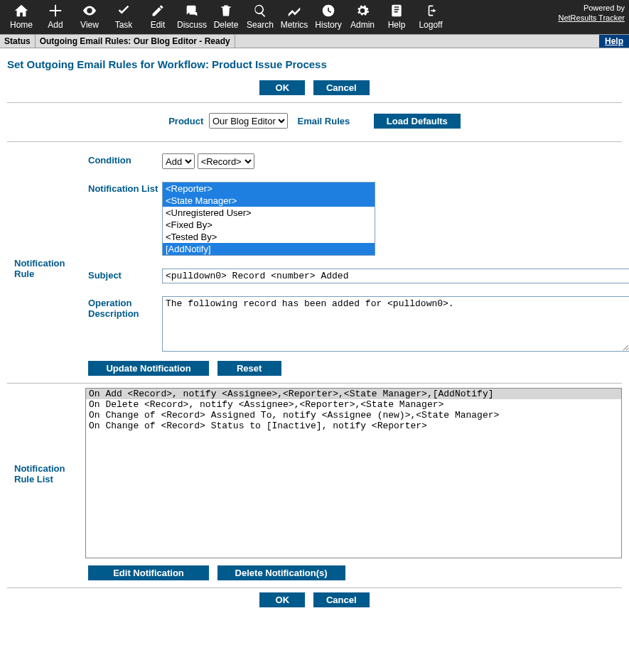  I want to click on product-row: Product Our Blog Editor Email Rules Load…, so click(314, 121).